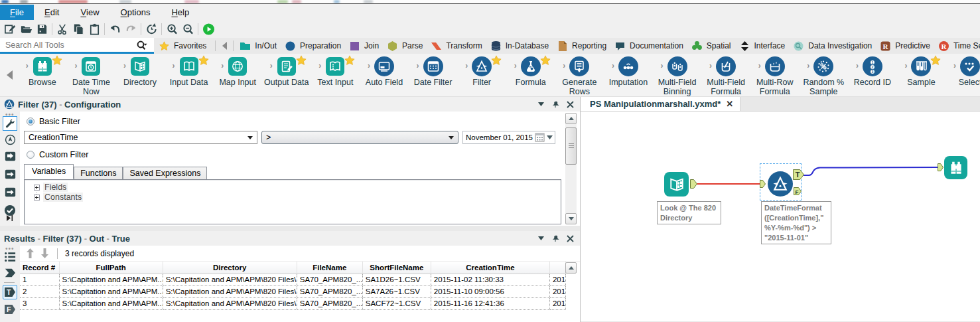  I want to click on palette-tool: › Output Data, so click(287, 75).